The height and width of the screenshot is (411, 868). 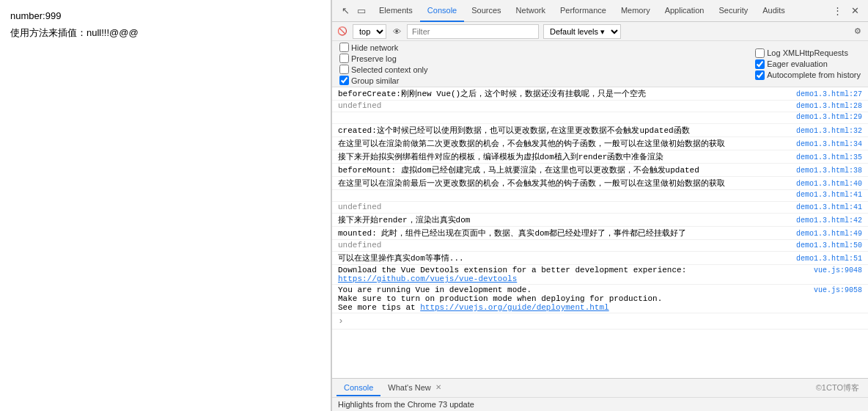 What do you see at coordinates (600, 246) in the screenshot?
I see `console-line-undef3: undefined demo1.3.html:50` at bounding box center [600, 246].